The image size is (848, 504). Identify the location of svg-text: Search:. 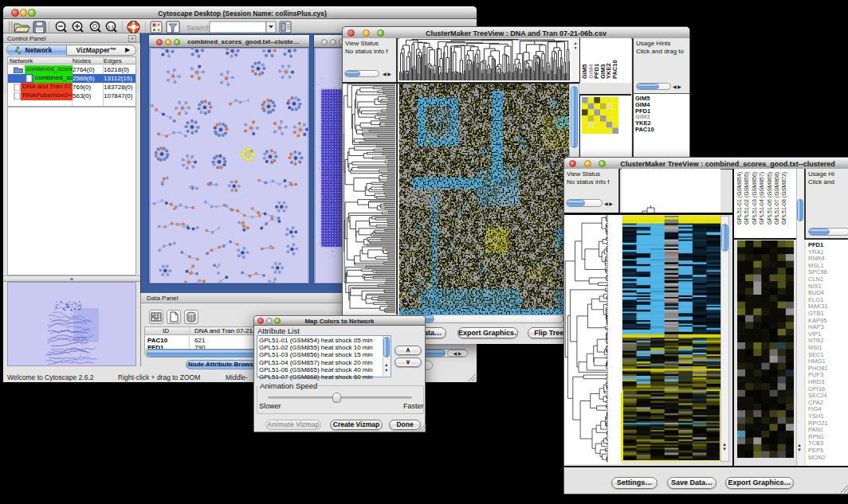
(199, 27).